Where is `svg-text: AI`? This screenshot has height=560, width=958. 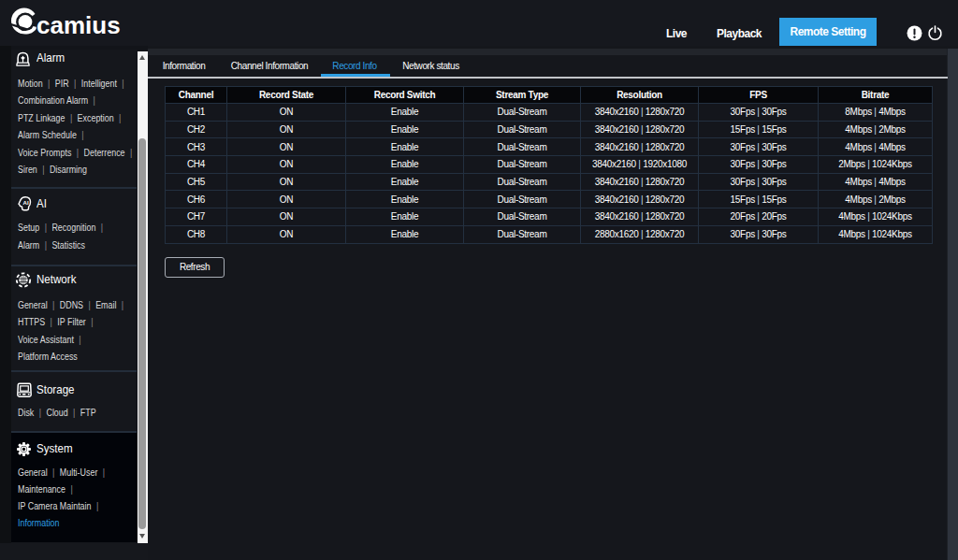
svg-text: AI is located at coordinates (25, 203).